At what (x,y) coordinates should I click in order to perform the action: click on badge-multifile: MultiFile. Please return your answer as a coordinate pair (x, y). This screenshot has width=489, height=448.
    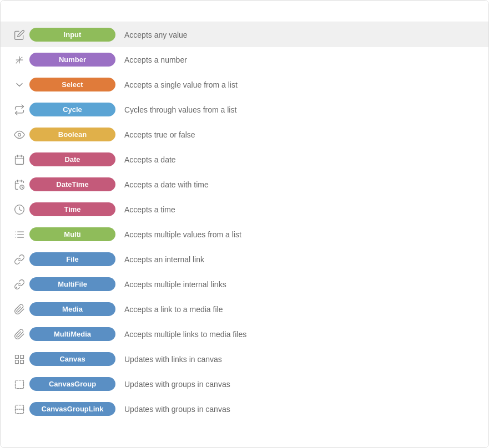
    Looking at the image, I should click on (72, 284).